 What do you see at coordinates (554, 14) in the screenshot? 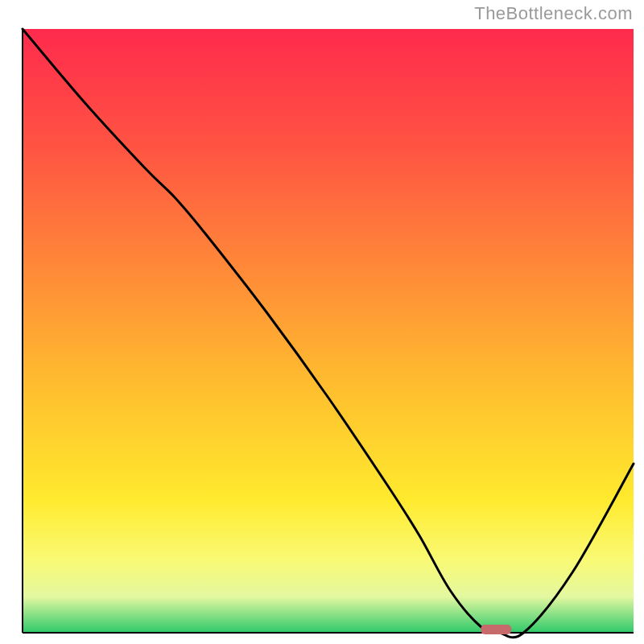
I see `watermark-text: TheBottleneck.com` at bounding box center [554, 14].